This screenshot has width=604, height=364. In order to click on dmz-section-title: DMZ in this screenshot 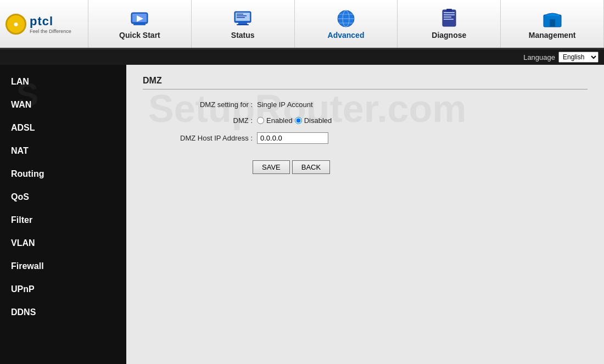, I will do `click(365, 82)`.